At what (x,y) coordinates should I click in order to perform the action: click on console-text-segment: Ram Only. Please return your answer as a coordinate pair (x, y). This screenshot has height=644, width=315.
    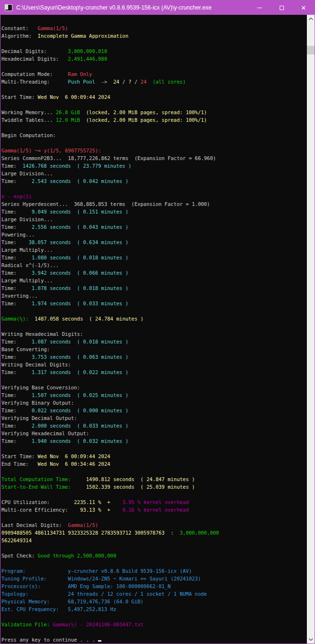
    Looking at the image, I should click on (80, 74).